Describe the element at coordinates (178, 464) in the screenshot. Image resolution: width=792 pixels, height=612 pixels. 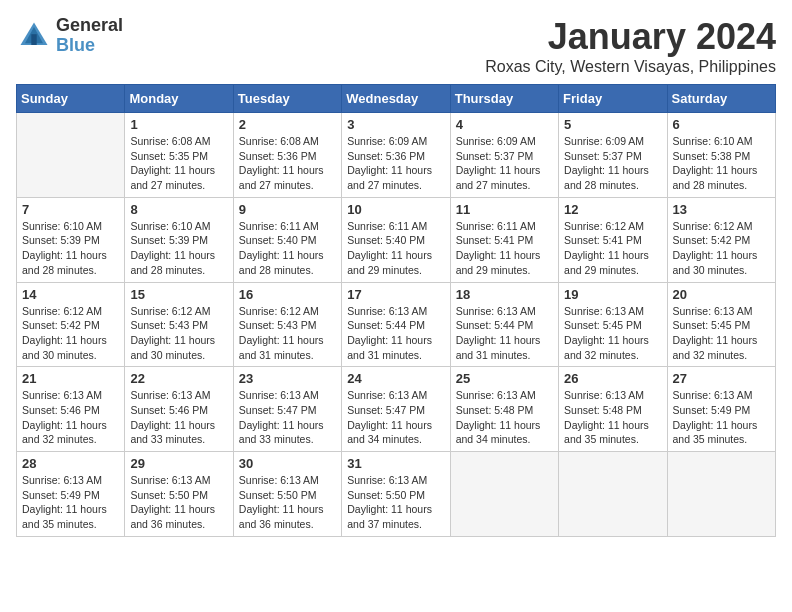
I see `day-number: 29` at that location.